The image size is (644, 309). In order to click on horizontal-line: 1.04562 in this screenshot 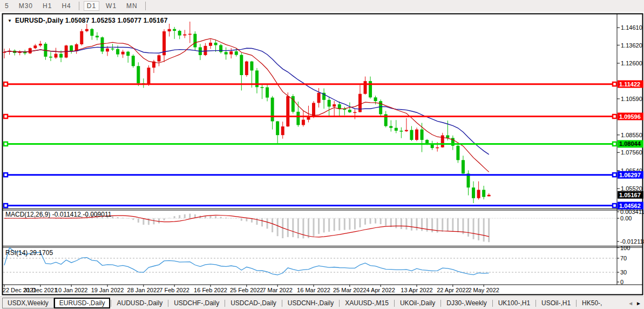, I will do `click(323, 206)`.